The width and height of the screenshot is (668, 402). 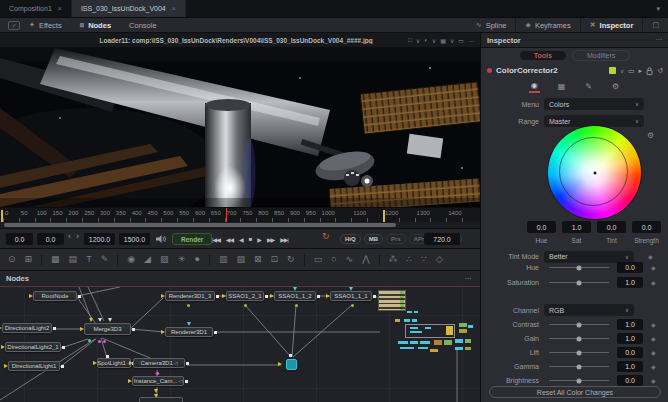 I want to click on toolbar-icon-fastnoise: ▤, so click(x=74, y=260).